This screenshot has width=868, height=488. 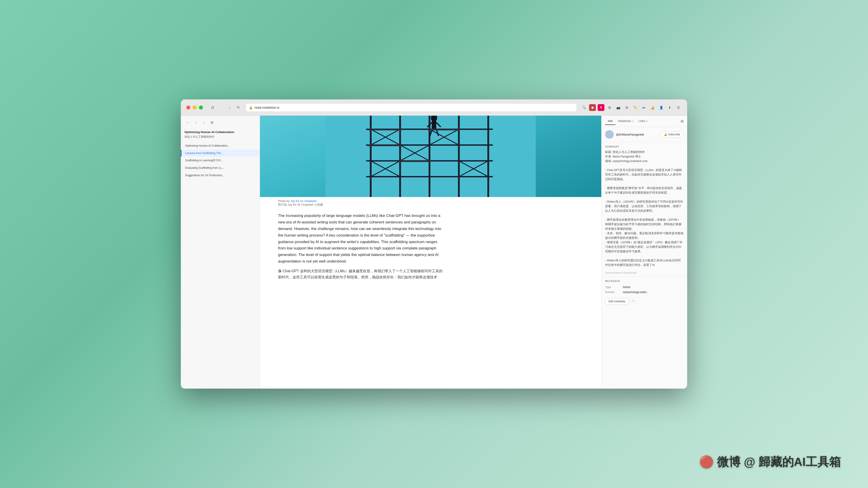 What do you see at coordinates (633, 301) in the screenshot?
I see `help-button: ?` at bounding box center [633, 301].